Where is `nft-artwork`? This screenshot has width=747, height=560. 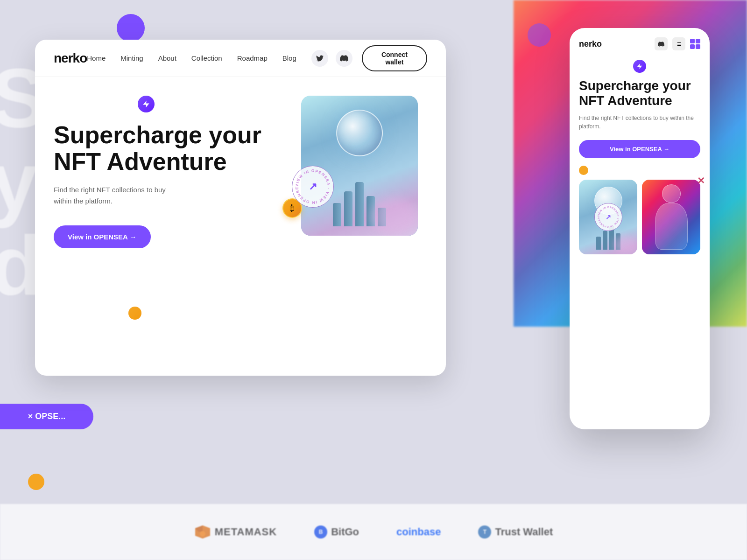 nft-artwork is located at coordinates (359, 166).